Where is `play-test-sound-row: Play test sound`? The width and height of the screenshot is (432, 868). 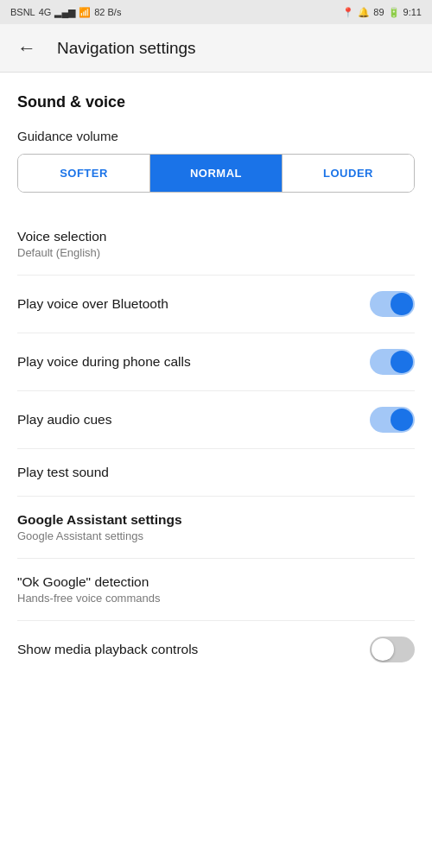
play-test-sound-row: Play test sound is located at coordinates (216, 472).